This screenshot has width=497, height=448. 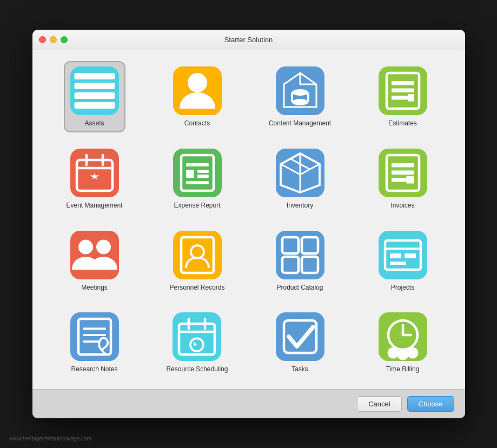 I want to click on item-wrapper-research-notes: Research Notes, so click(x=95, y=343).